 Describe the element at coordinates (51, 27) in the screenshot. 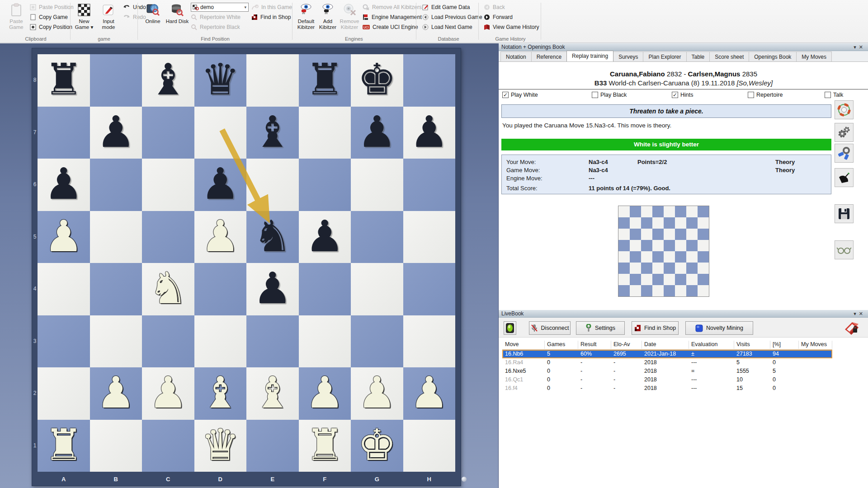

I see `copy-position-item: Copy Position` at that location.